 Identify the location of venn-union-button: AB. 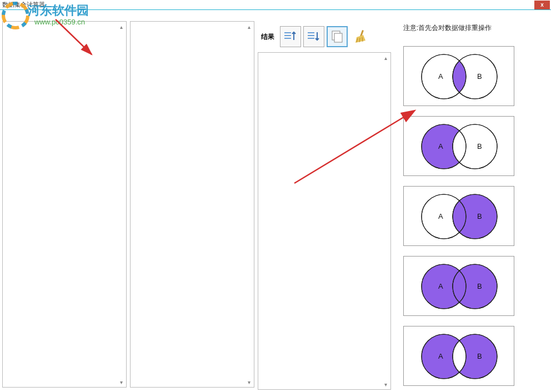
(459, 286).